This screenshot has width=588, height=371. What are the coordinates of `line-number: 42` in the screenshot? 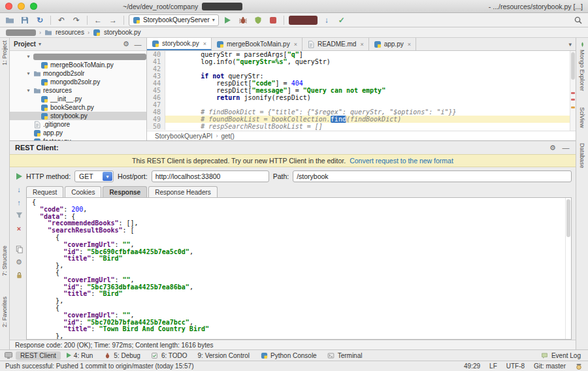 It's located at (156, 69).